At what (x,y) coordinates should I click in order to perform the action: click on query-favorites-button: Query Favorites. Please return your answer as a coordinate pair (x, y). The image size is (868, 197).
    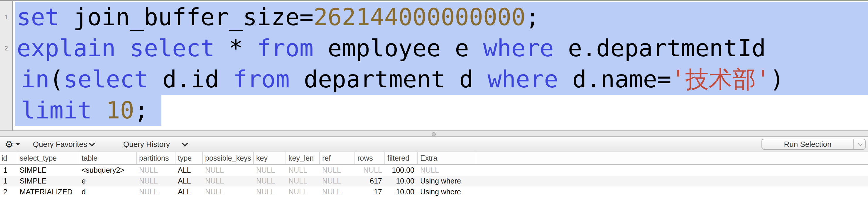
    Looking at the image, I should click on (60, 144).